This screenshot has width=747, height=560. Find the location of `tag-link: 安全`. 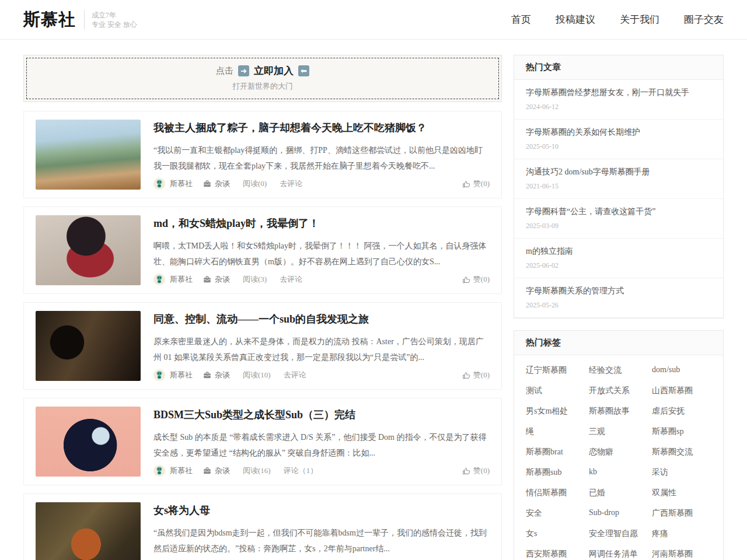

tag-link: 安全 is located at coordinates (557, 513).